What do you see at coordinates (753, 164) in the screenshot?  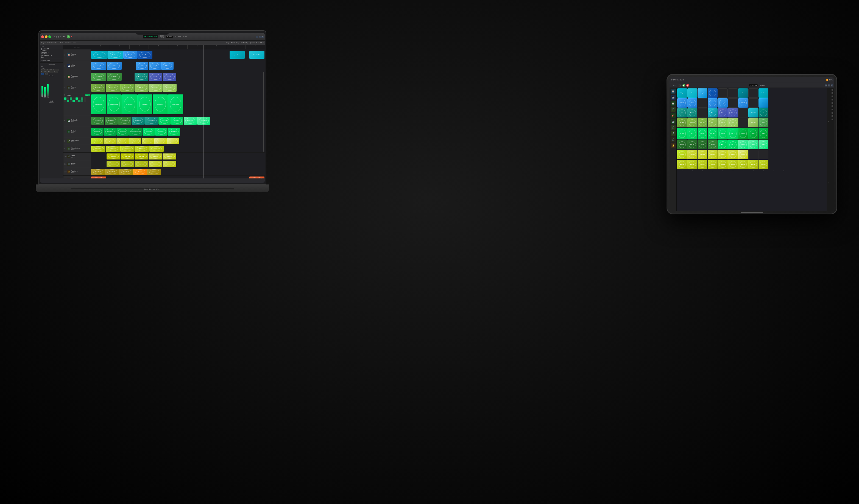 I see `ipad-clip-anth-8: Anth...ead` at bounding box center [753, 164].